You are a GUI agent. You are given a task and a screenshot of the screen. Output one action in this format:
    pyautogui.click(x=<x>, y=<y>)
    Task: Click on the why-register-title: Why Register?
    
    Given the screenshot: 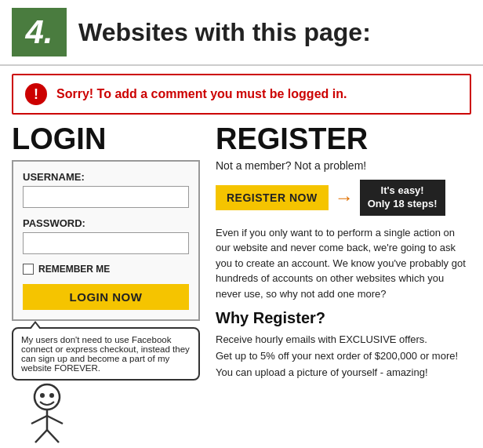 What is the action you would take?
    pyautogui.click(x=343, y=319)
    